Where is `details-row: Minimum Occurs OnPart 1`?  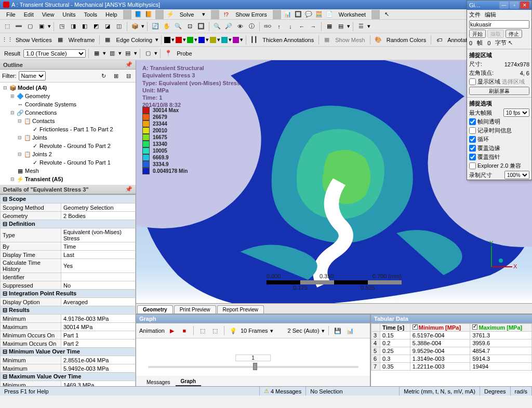 details-row: Minimum Occurs OnPart 1 is located at coordinates (68, 335).